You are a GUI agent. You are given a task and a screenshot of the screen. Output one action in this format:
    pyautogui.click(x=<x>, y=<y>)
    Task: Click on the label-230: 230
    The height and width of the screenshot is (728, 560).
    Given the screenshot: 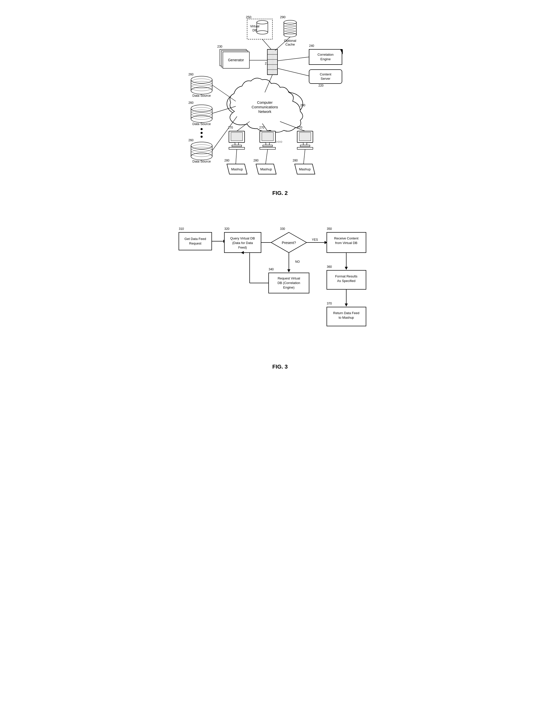 What is the action you would take?
    pyautogui.click(x=220, y=47)
    